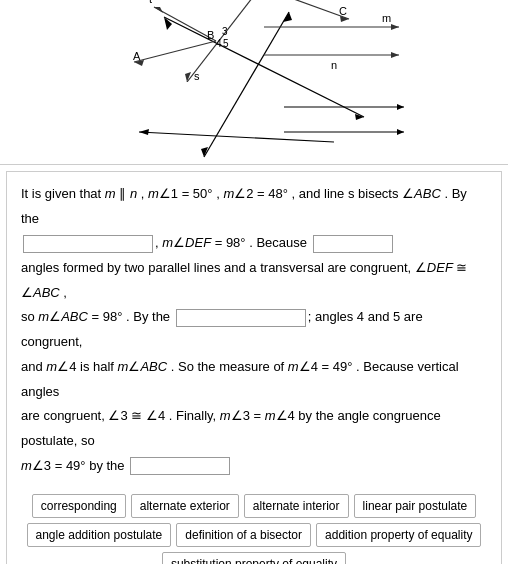 Image resolution: width=508 pixels, height=564 pixels. Describe the element at coordinates (225, 32) in the screenshot. I see `angle3-label: 3` at that location.